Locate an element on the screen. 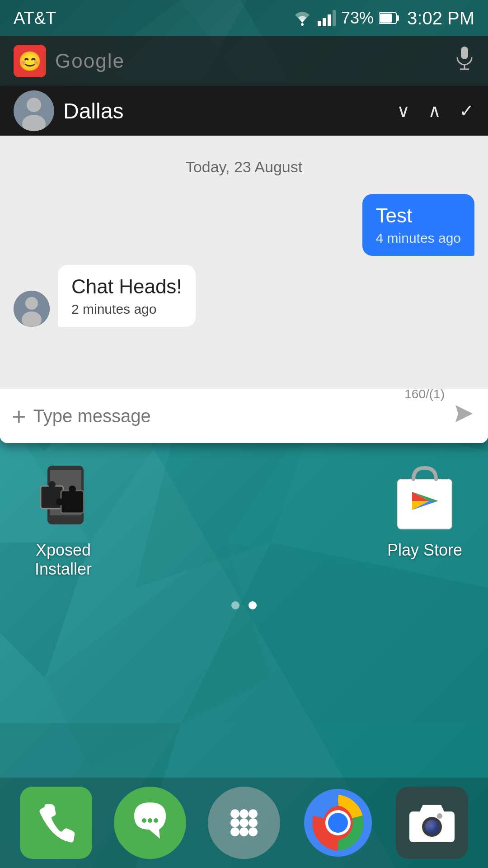  time-label: 3:02 PM is located at coordinates (441, 18).